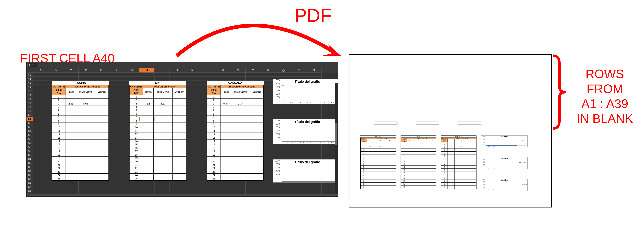 The height and width of the screenshot is (240, 644). Describe the element at coordinates (264, 39) in the screenshot. I see `annotation-arrow` at that location.